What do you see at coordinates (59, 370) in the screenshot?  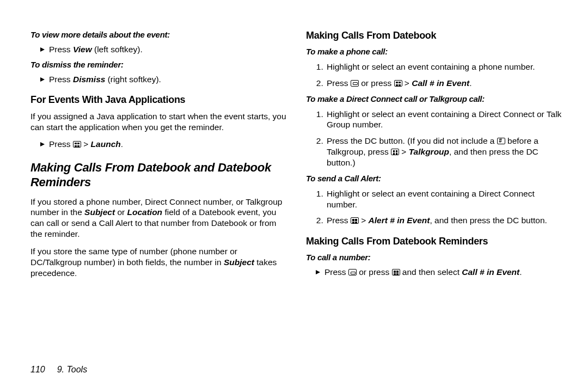 I see `page-footer: 1109. Tools` at bounding box center [59, 370].